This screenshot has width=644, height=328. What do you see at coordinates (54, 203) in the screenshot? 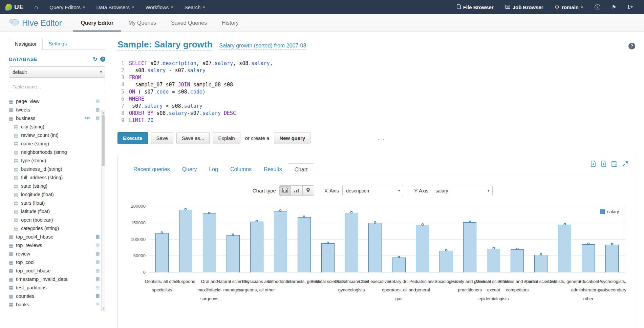
I see `column-row: ▤stars (float)` at bounding box center [54, 203].